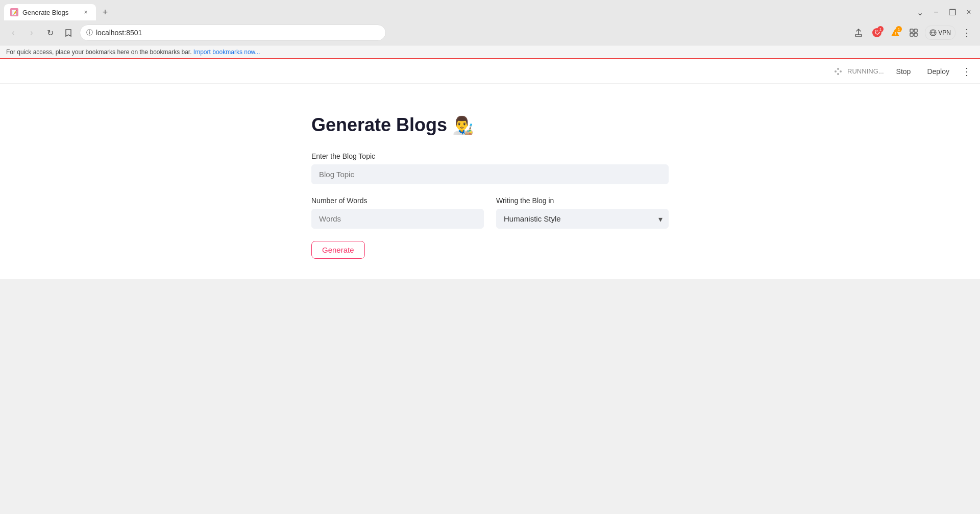 This screenshot has height=514, width=980. Describe the element at coordinates (99, 52) in the screenshot. I see `bookmarks-bar-text: For quick access, place your bookmarks h…` at that location.